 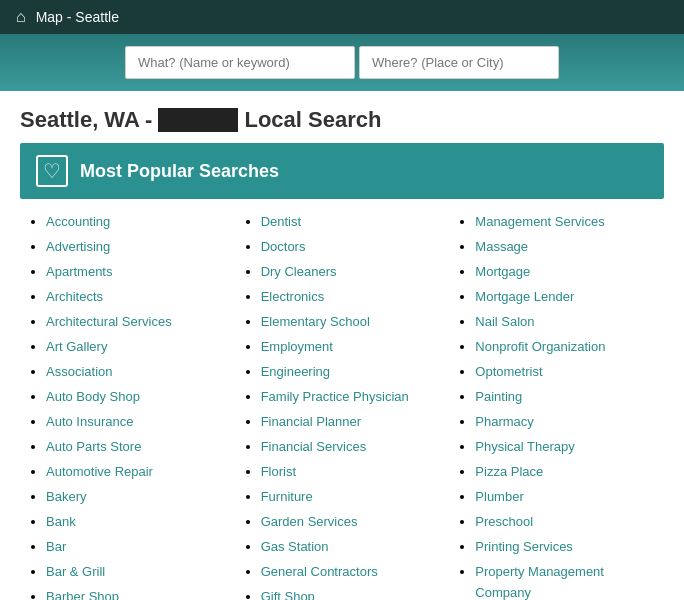 What do you see at coordinates (136, 222) in the screenshot?
I see `list-item: Accounting` at bounding box center [136, 222].